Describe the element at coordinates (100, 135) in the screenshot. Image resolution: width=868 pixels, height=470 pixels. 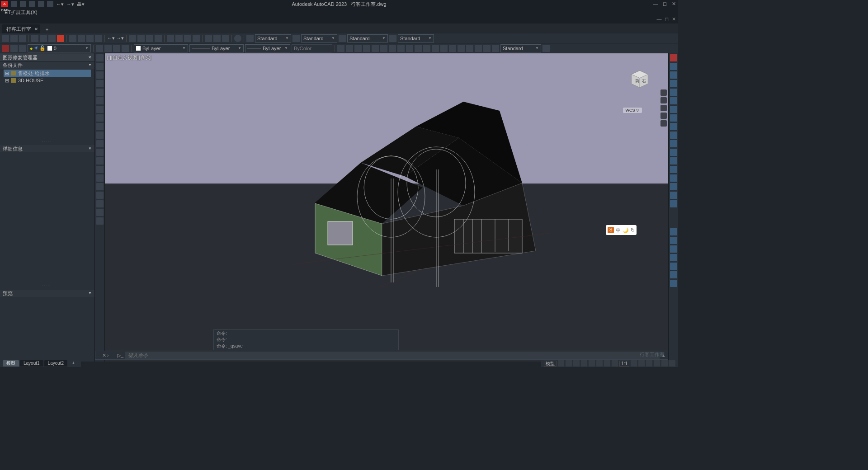
I see `ellipse-icon` at that location.